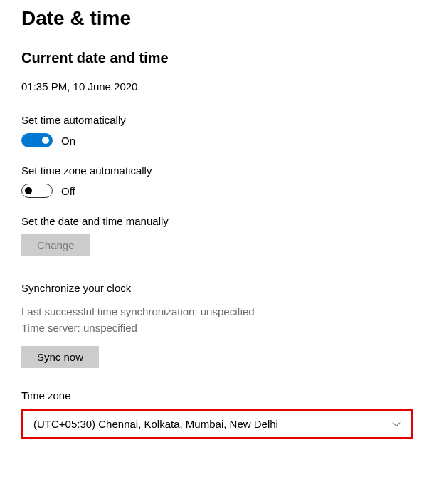 This screenshot has width=434, height=504. Describe the element at coordinates (217, 221) in the screenshot. I see `manual-set-label: Set the date and time manually` at that location.